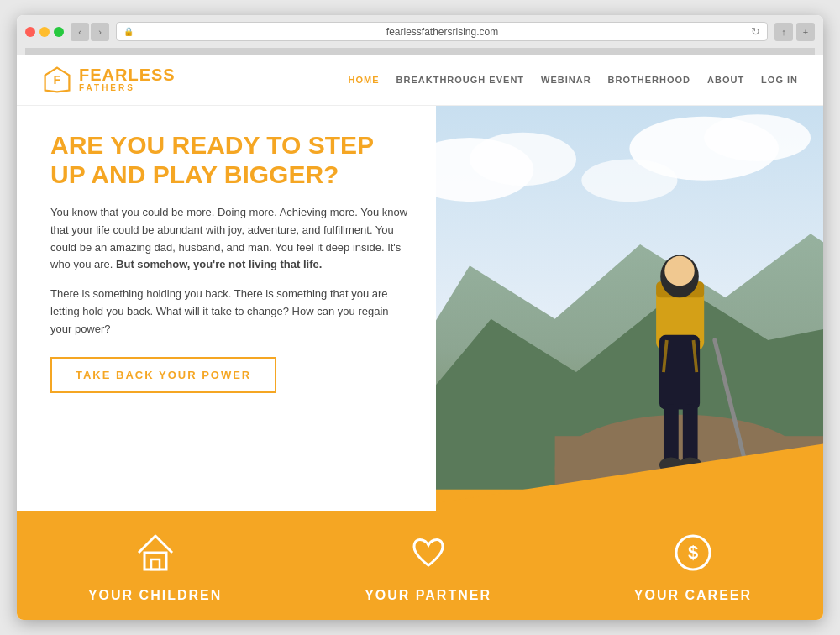 The image size is (840, 635). Describe the element at coordinates (795, 32) in the screenshot. I see `browser-actions: ↑ +` at that location.